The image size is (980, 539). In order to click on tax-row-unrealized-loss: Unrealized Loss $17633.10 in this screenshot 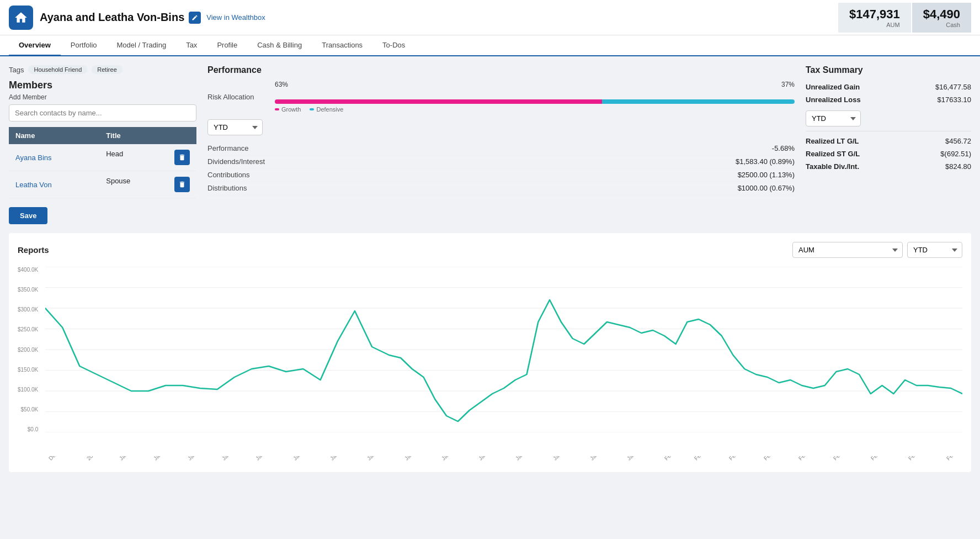, I will do `click(888, 99)`.